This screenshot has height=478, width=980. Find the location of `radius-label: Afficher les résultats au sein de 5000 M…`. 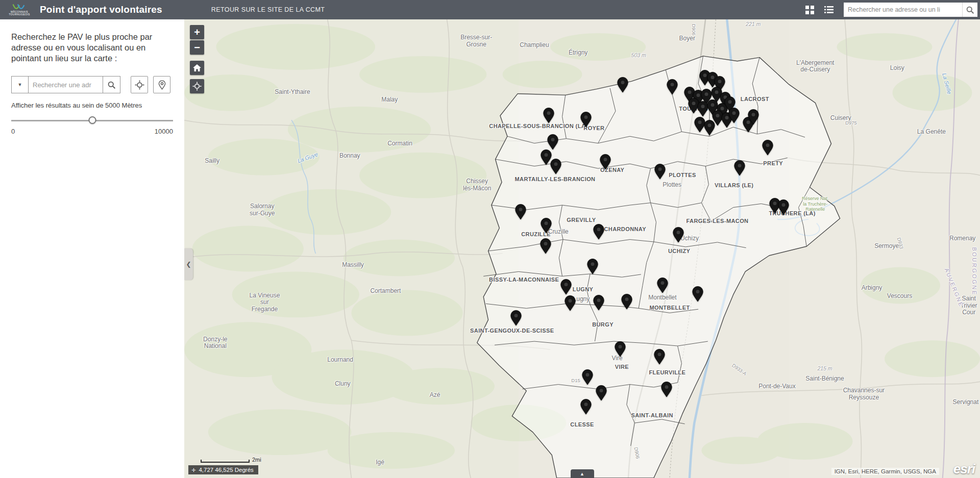

radius-label: Afficher les résultats au sein de 5000 M… is located at coordinates (92, 105).